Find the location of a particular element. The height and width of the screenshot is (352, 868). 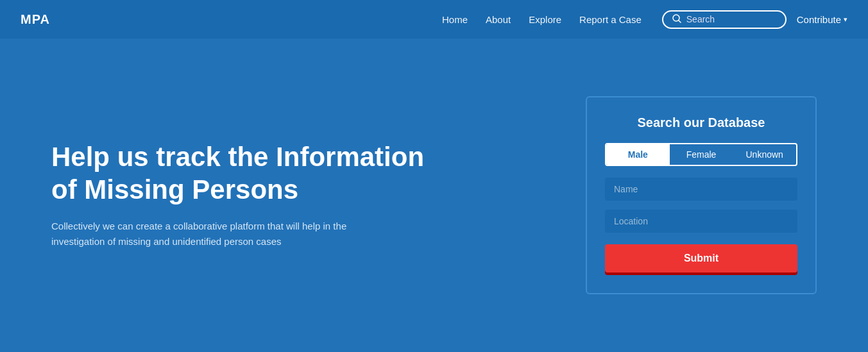

name-input is located at coordinates (701, 189).